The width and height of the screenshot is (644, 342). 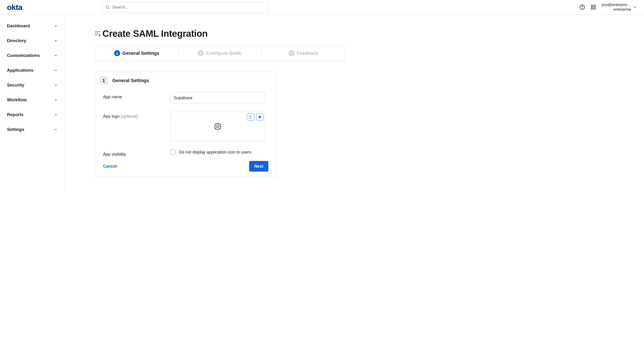 I want to click on sidebar-item-label: Security, so click(x=16, y=85).